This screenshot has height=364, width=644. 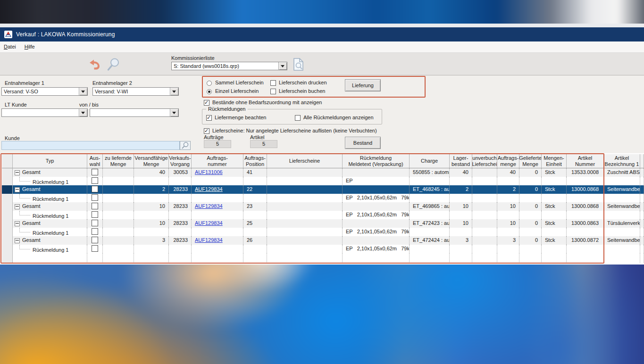 I want to click on column-header-lager: Lager- bestand, so click(x=461, y=161).